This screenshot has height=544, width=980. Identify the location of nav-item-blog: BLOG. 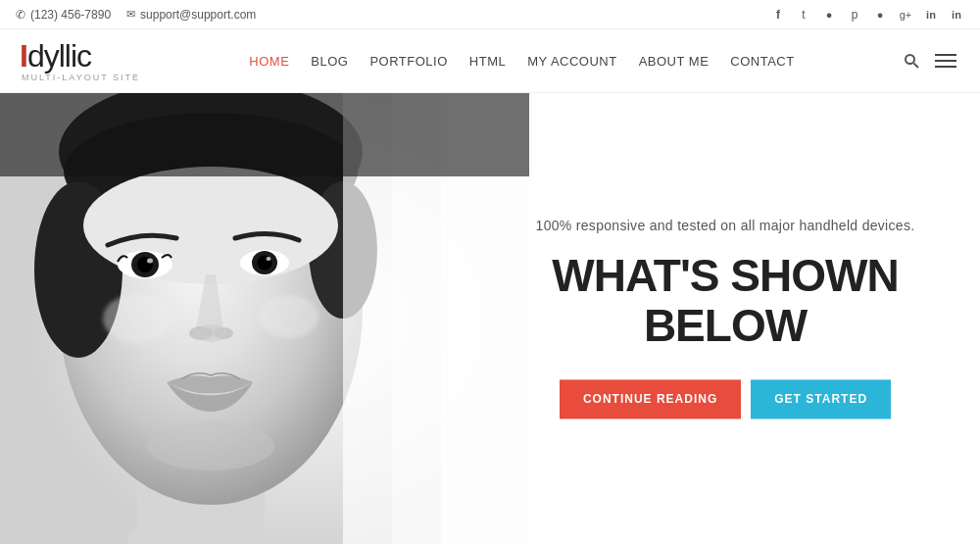
(329, 61).